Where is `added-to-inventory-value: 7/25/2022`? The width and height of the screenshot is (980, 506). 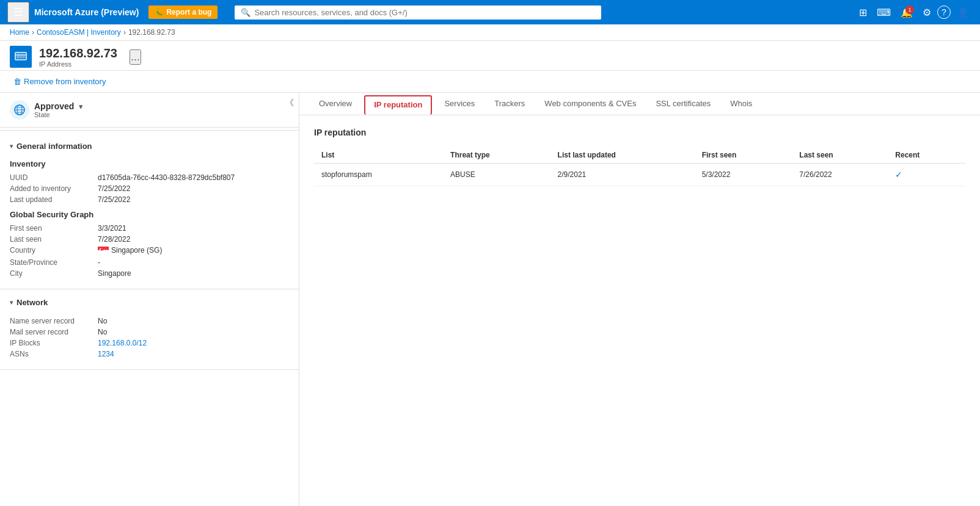
added-to-inventory-value: 7/25/2022 is located at coordinates (193, 189).